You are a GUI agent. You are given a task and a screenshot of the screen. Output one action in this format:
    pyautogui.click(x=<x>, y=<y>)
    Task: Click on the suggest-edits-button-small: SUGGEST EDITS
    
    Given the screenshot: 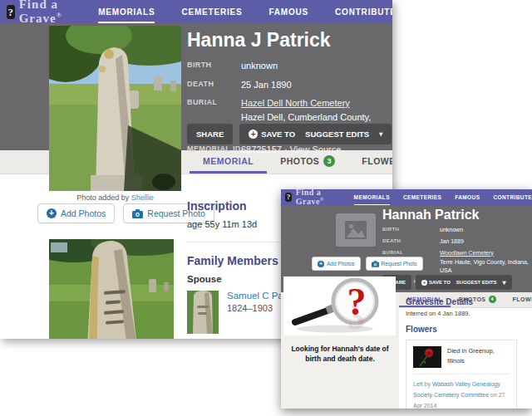 What is the action you would take?
    pyautogui.click(x=477, y=282)
    